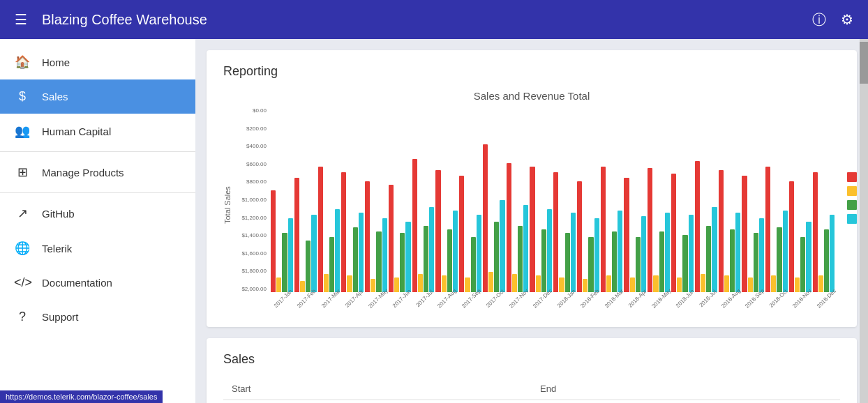  What do you see at coordinates (98, 283) in the screenshot?
I see `sidebar-item-documentation: </> Documentation` at bounding box center [98, 283].